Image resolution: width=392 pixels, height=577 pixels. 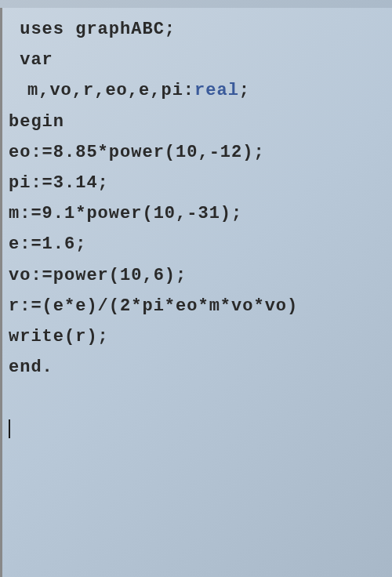 What do you see at coordinates (36, 60) in the screenshot?
I see `keyword-var: var` at bounding box center [36, 60].